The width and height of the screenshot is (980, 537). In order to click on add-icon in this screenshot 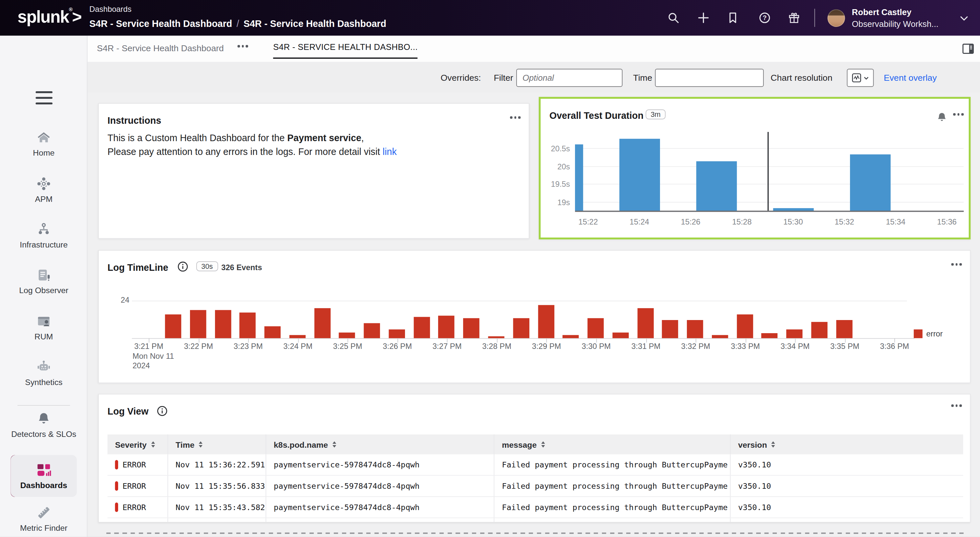, I will do `click(703, 18)`.